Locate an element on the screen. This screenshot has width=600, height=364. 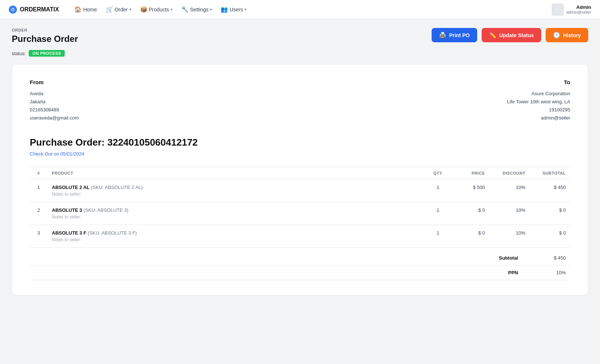
to-address: Life Tower 10th west wing, LA is located at coordinates (530, 102).